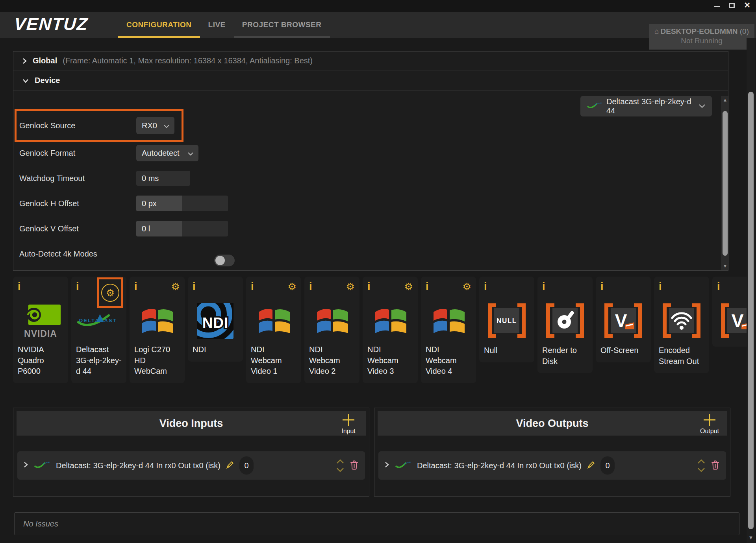 The image size is (756, 543). I want to click on status-message: No Issues, so click(41, 524).